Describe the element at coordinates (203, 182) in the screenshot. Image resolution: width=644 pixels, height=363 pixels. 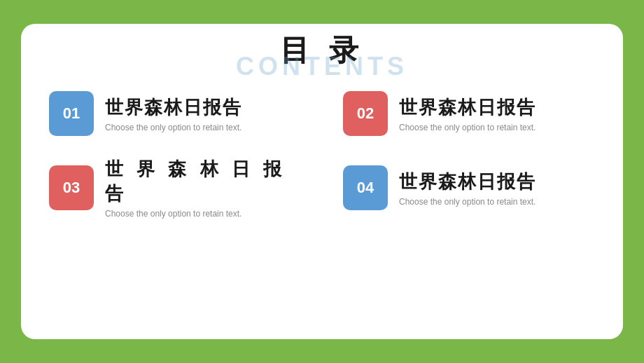
I see `item-title-03: 世 界 森 林 日 报 告` at that location.